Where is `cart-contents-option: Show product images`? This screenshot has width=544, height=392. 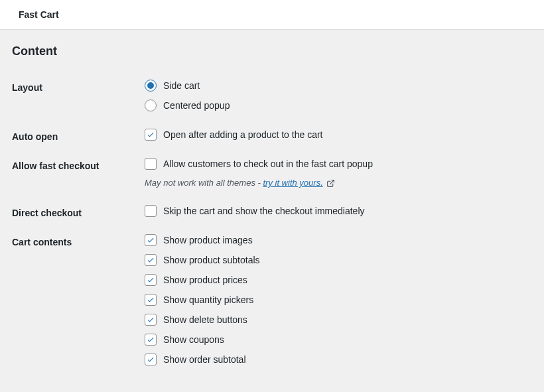 cart-contents-option: Show product images is located at coordinates (338, 240).